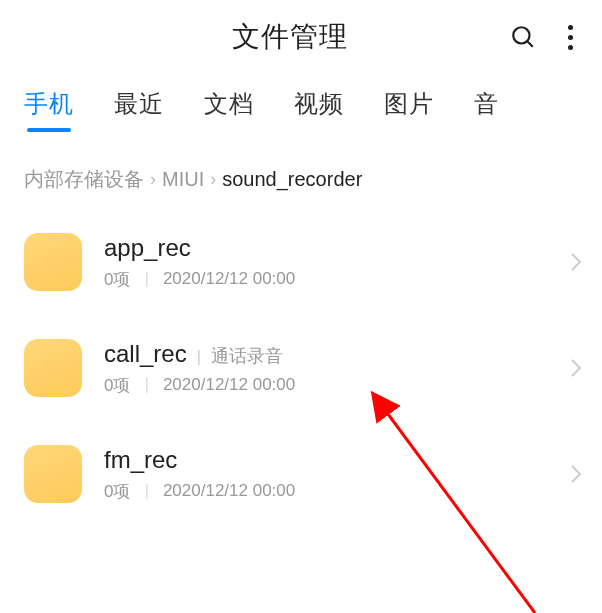 The height and width of the screenshot is (613, 602). Describe the element at coordinates (139, 104) in the screenshot. I see `tab-recent: 最近` at that location.